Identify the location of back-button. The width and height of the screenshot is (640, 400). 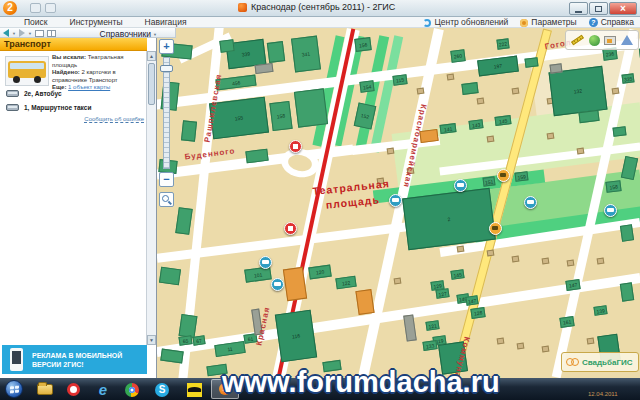
(6, 33).